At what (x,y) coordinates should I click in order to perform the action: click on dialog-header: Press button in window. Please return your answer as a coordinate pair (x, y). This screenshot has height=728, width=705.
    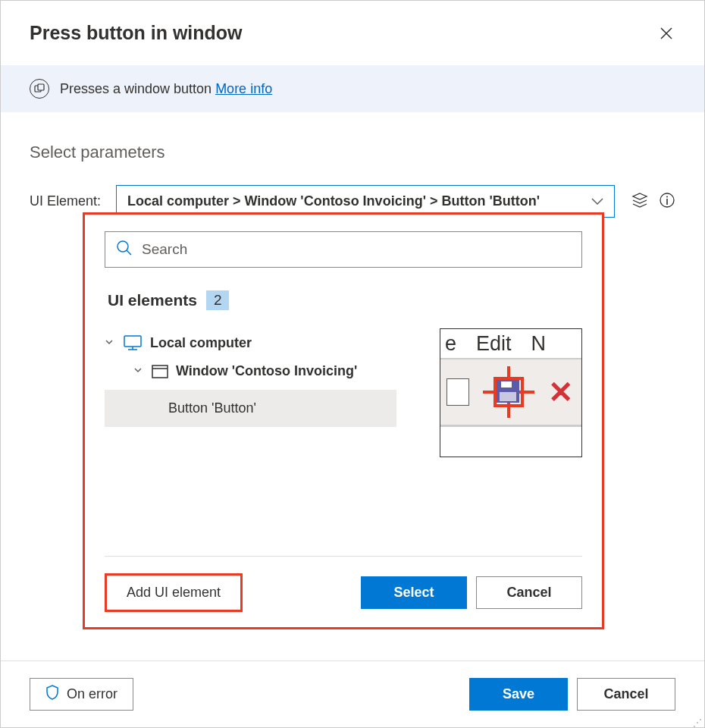
    Looking at the image, I should click on (352, 33).